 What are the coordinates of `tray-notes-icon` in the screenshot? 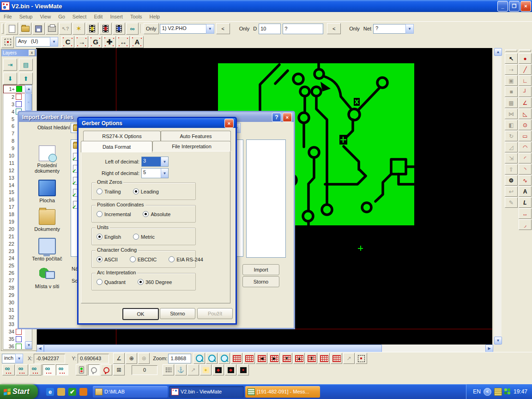 It's located at (498, 392).